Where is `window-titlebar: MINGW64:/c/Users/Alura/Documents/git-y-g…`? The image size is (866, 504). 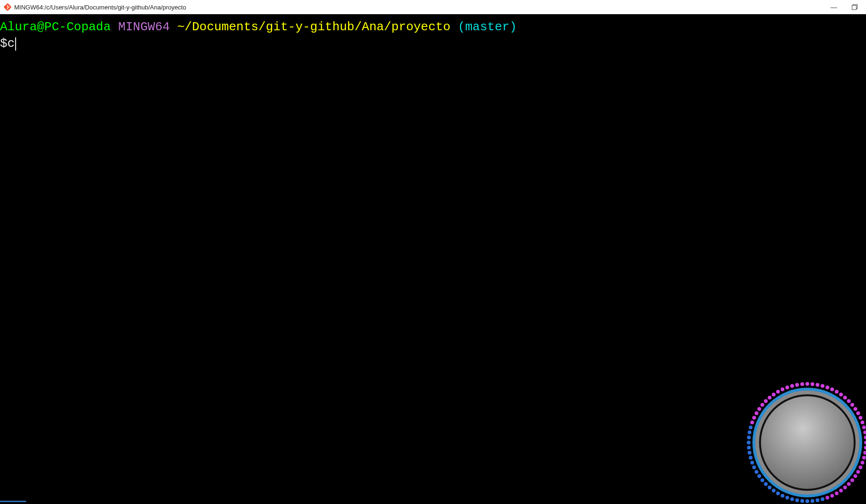
window-titlebar: MINGW64:/c/Users/Alura/Documents/git-y-g… is located at coordinates (433, 7).